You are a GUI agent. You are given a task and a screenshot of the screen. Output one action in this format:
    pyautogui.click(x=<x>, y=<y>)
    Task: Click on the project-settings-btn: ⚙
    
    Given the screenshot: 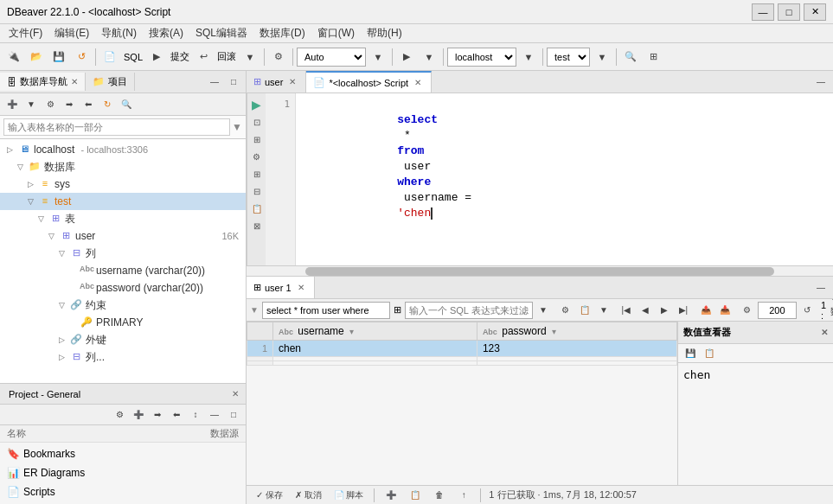 What is the action you would take?
    pyautogui.click(x=119, y=415)
    